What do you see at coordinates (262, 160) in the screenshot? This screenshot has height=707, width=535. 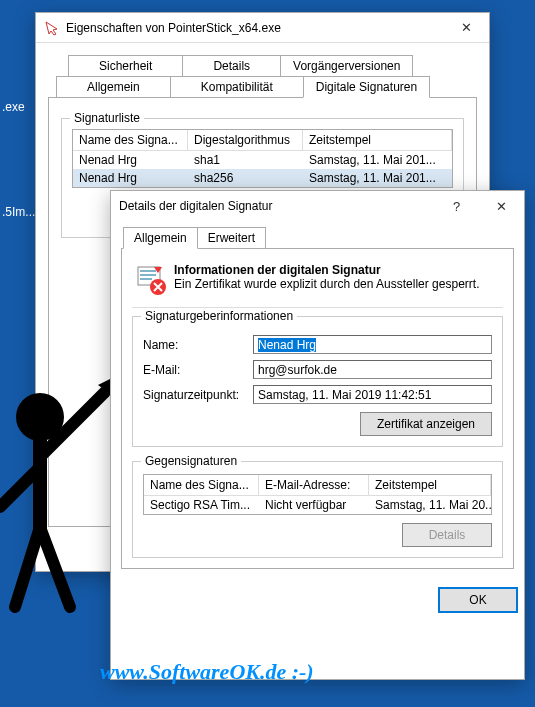 I see `table-row: Nenad Hrg sha1 Samstag, 11. Mai 201...` at bounding box center [262, 160].